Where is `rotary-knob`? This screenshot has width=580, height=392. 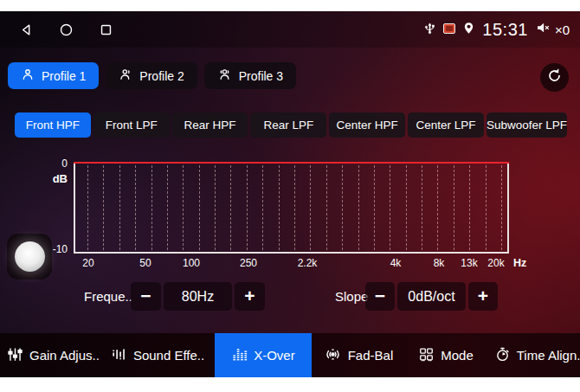
rotary-knob is located at coordinates (29, 256).